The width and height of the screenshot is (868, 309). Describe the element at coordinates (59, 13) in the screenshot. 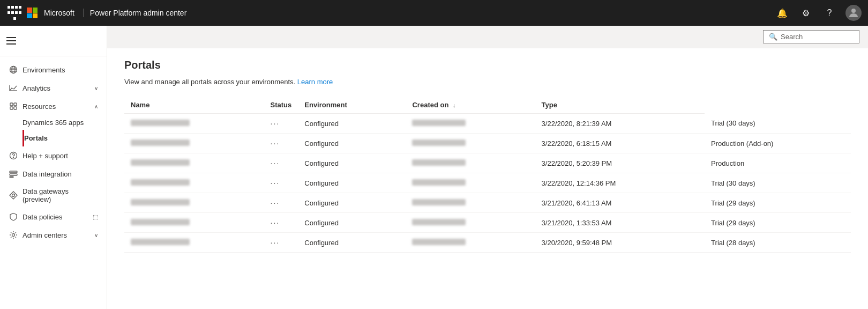

I see `brand-name: Microsoft` at that location.